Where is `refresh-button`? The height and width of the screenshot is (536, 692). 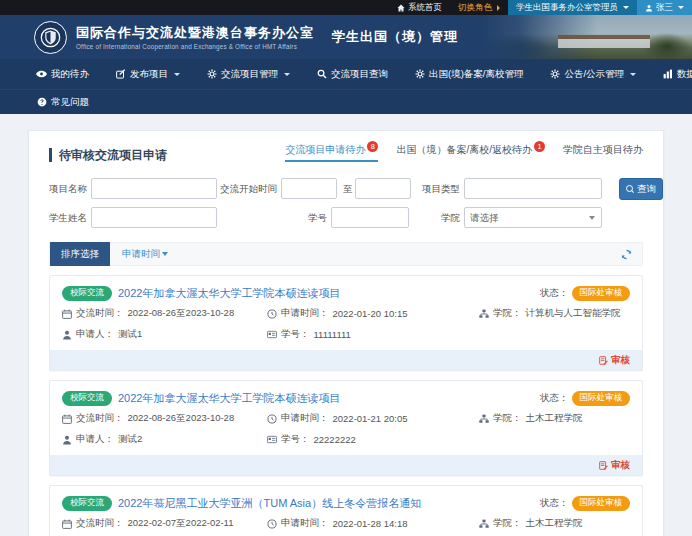 refresh-button is located at coordinates (626, 254).